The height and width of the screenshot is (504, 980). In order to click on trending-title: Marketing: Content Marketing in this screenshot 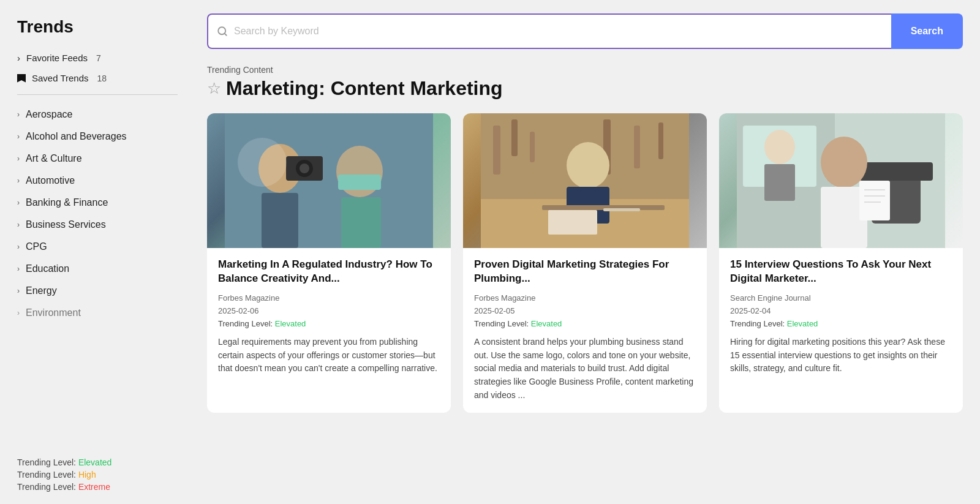, I will do `click(364, 88)`.